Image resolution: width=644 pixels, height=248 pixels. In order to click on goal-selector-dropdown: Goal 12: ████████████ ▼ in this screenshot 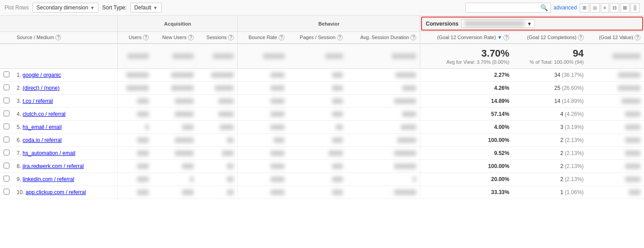, I will do `click(498, 23)`.